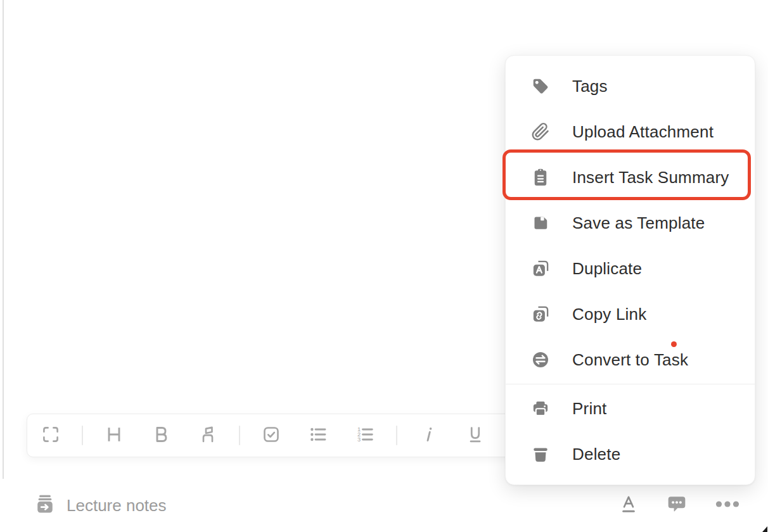 Image resolution: width=768 pixels, height=532 pixels. I want to click on underline-icon, so click(475, 436).